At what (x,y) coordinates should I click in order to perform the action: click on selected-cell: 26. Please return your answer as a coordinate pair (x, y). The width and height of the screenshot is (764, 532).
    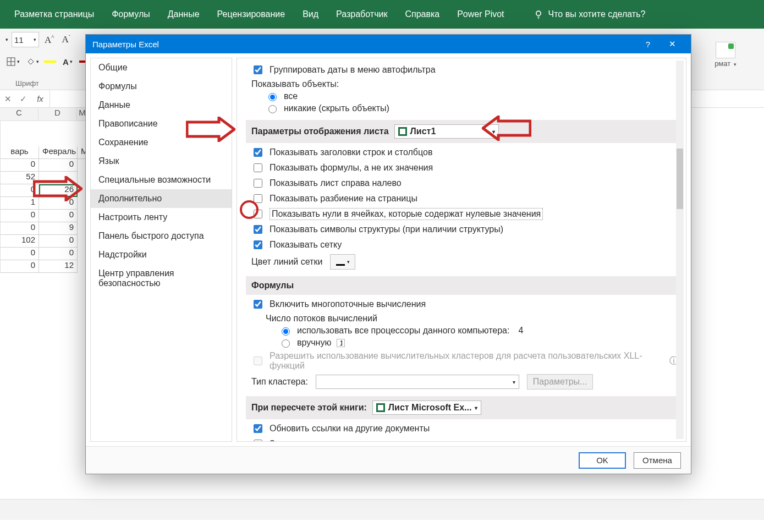
    Looking at the image, I should click on (58, 190).